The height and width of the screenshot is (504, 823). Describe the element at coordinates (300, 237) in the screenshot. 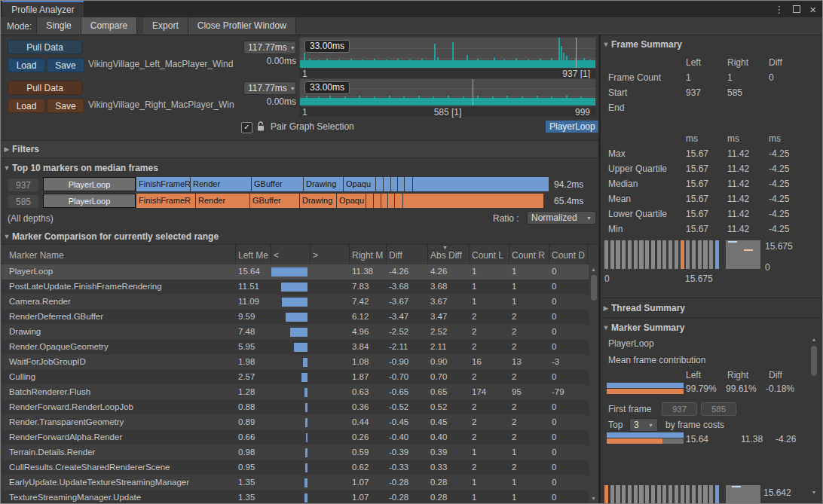

I see `comparison-section-header: ▼Marker Comparison for currently selecte…` at that location.